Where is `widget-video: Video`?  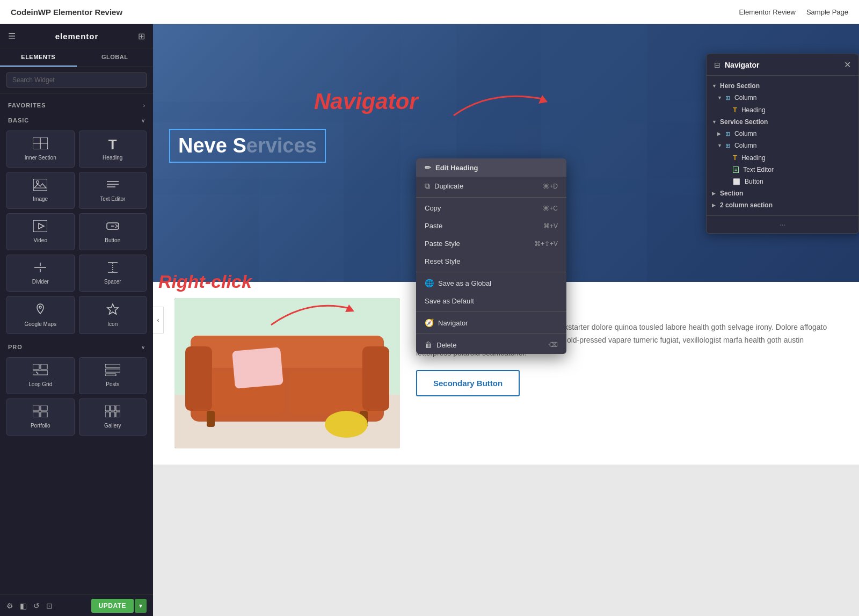 widget-video: Video is located at coordinates (41, 232).